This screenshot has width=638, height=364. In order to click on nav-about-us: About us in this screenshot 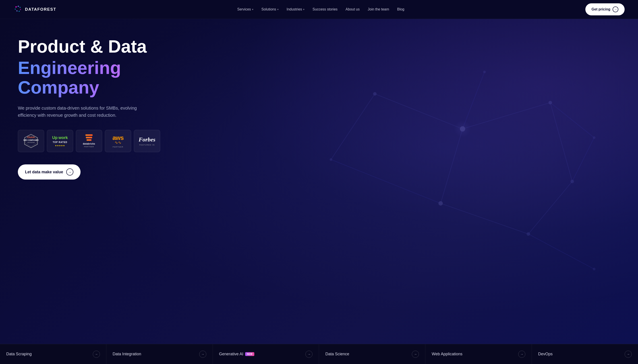, I will do `click(353, 9)`.